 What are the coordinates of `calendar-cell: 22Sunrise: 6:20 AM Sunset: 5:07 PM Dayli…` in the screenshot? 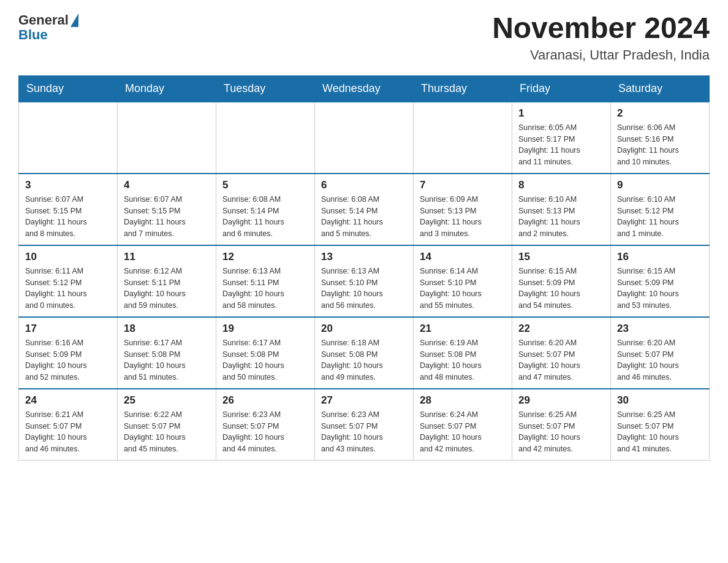 It's located at (561, 353).